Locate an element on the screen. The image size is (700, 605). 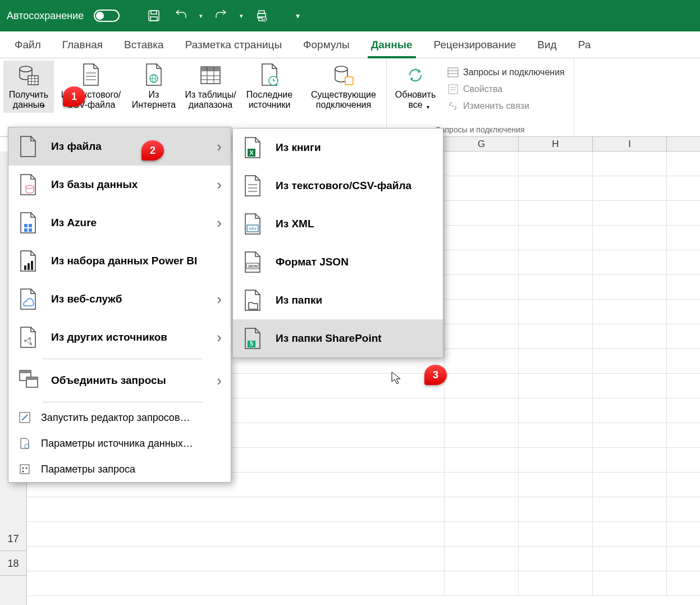
ribbon-tabs: Файл Главная Вставка Разметка страницы Ф… is located at coordinates (350, 45).